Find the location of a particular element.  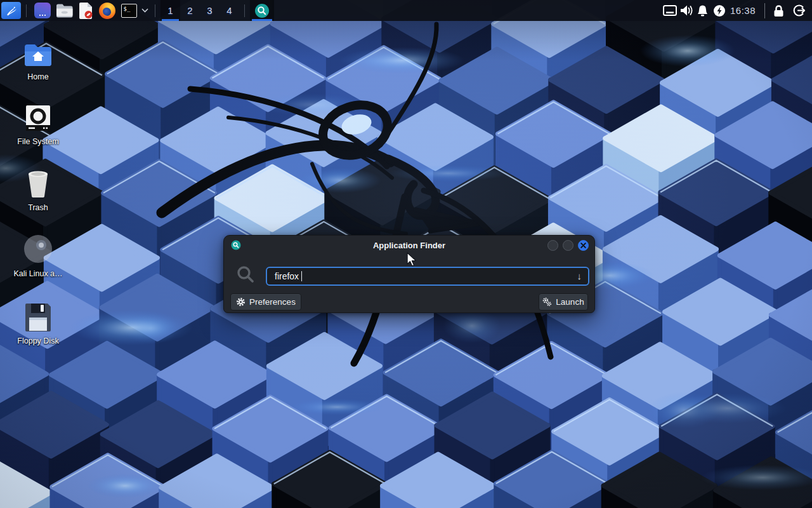

workspace-4-button: 4 is located at coordinates (230, 10).